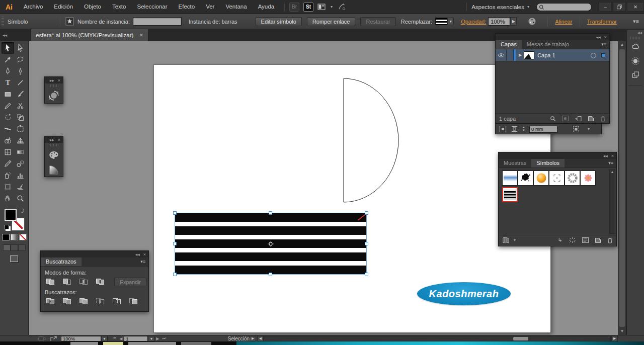 The image size is (644, 345). I want to click on shape-builder-tool, so click(8, 141).